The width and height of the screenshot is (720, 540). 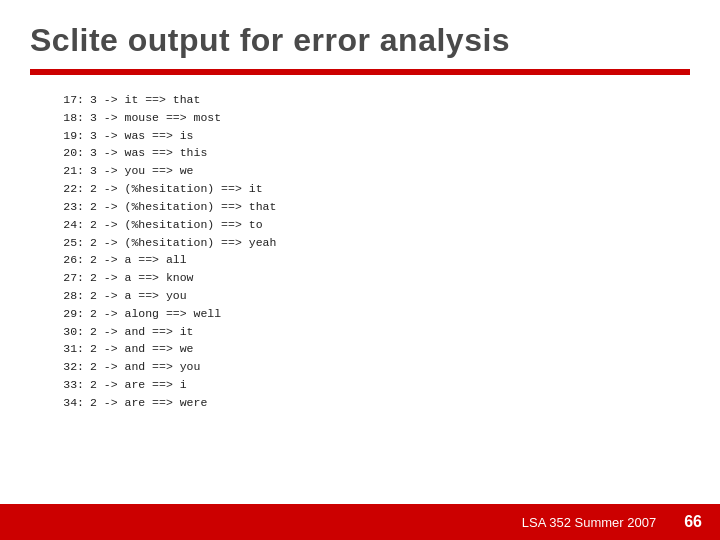 I want to click on table-row: 30:2 -> and ==> it, so click(x=375, y=332).